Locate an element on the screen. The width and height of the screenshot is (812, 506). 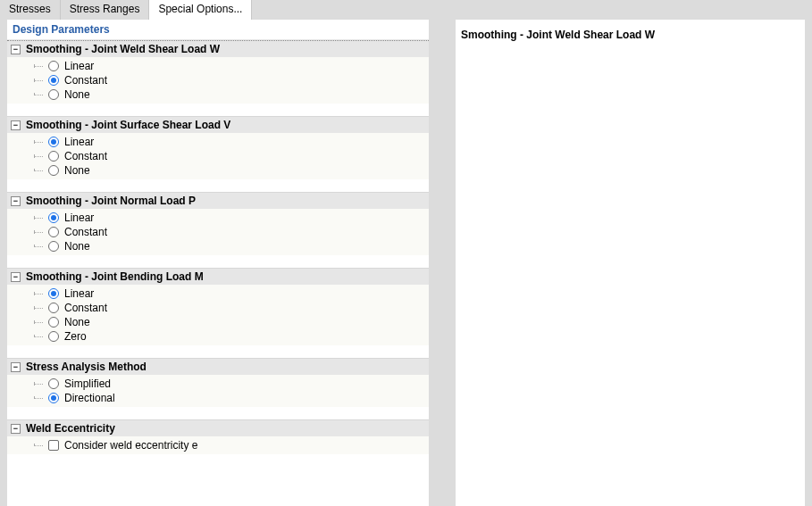
tab-stresses: Stresses is located at coordinates (30, 10).